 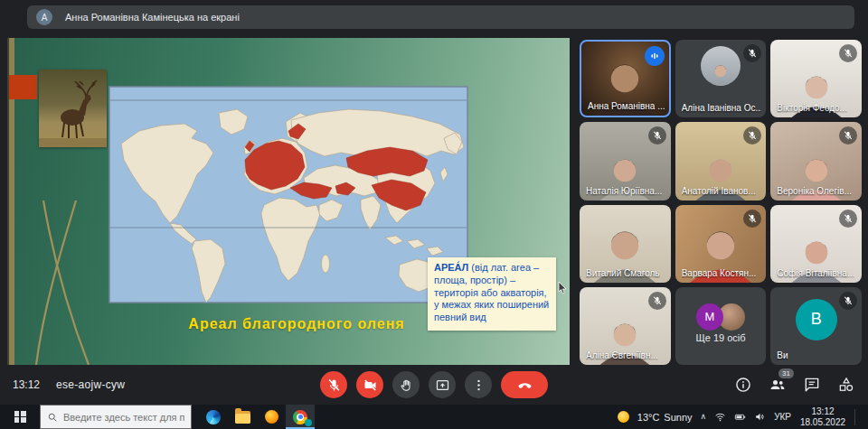 I want to click on participant-tile: Анна Романівна ..., so click(x=626, y=79).